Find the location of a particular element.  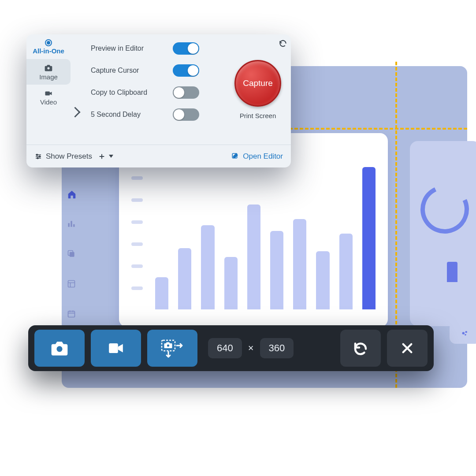

tab-image: Image is located at coordinates (48, 72).